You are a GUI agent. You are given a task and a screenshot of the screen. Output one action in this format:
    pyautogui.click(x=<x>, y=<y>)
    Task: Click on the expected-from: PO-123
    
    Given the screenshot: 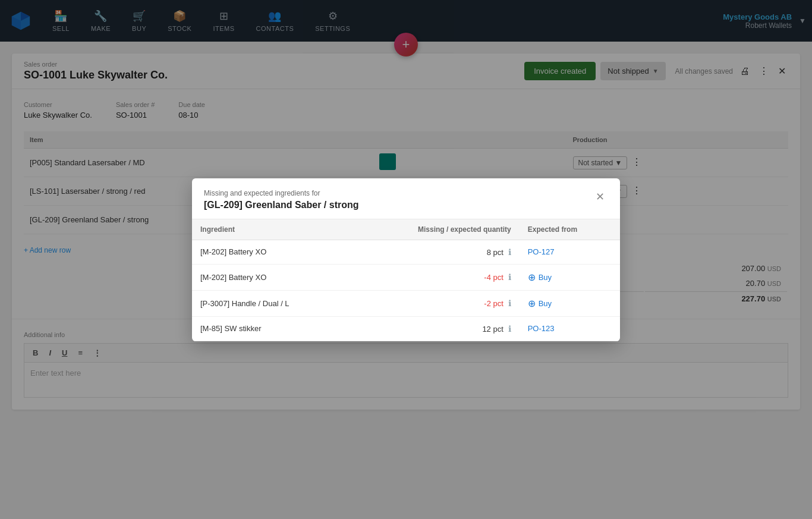 What is the action you would take?
    pyautogui.click(x=569, y=328)
    